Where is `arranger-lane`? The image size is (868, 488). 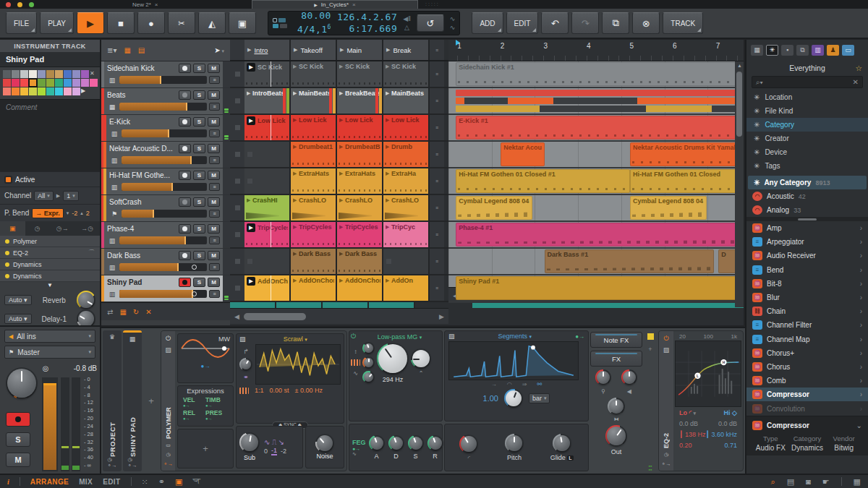 arranger-lane is located at coordinates (596, 101).